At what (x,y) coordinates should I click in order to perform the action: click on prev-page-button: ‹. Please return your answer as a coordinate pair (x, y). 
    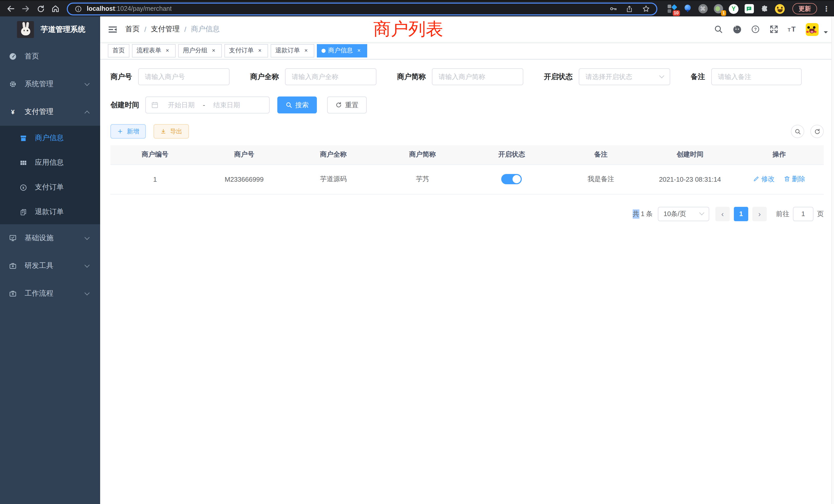
    Looking at the image, I should click on (723, 214).